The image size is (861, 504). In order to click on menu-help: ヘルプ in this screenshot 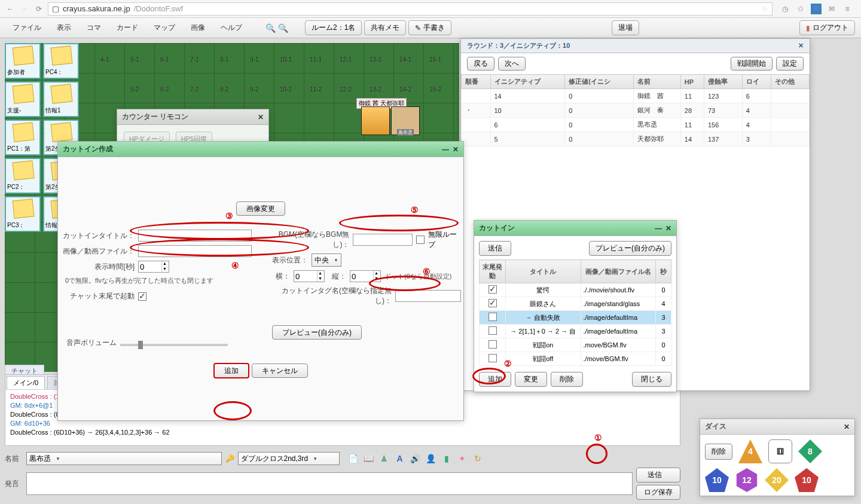, I will do `click(231, 28)`.